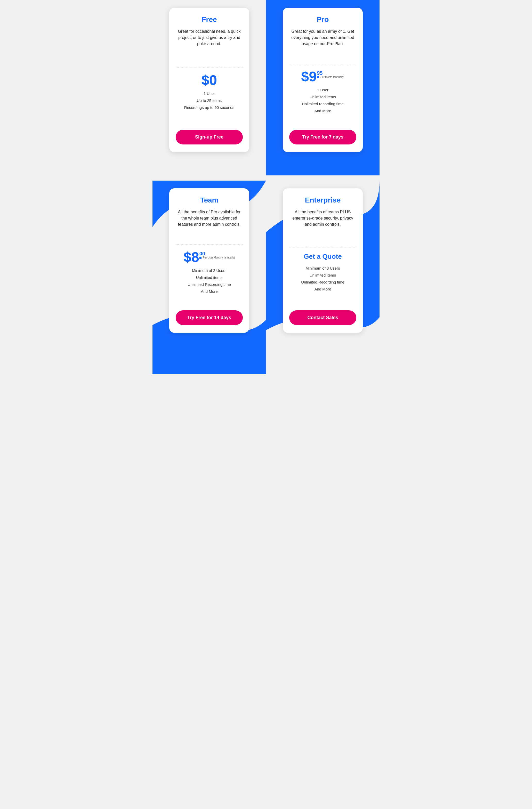 Image resolution: width=532 pixels, height=809 pixels. Describe the element at coordinates (323, 317) in the screenshot. I see `enterprise-cta-button: Contact Sales` at that location.